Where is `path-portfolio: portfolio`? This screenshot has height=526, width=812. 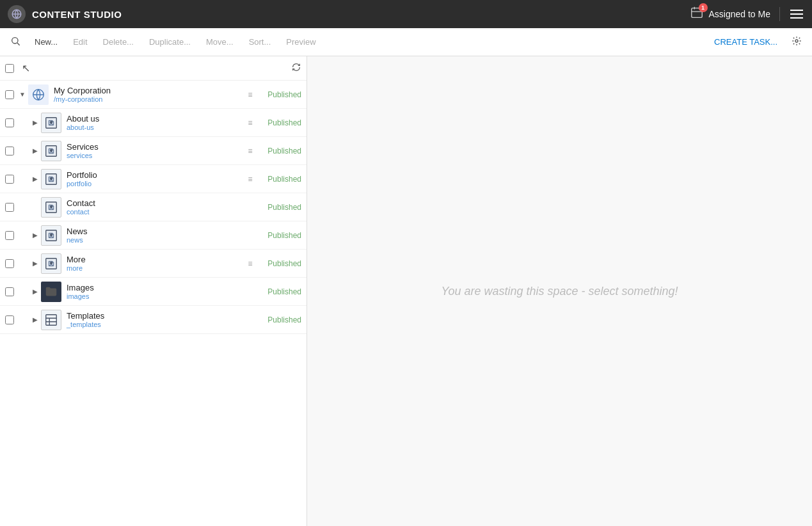
path-portfolio: portfolio is located at coordinates (155, 184).